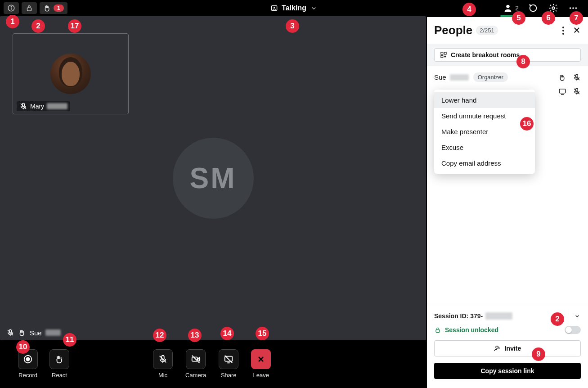  Describe the element at coordinates (196, 375) in the screenshot. I see `camera-label: Camera` at that location.